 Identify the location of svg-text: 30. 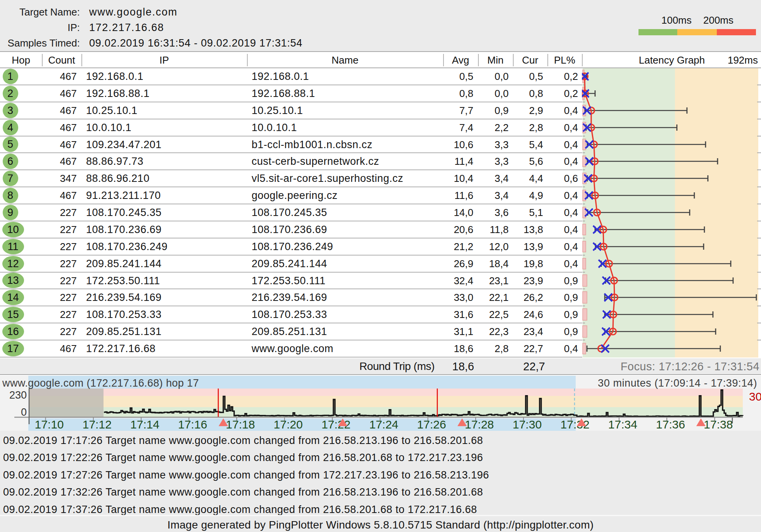
(755, 396).